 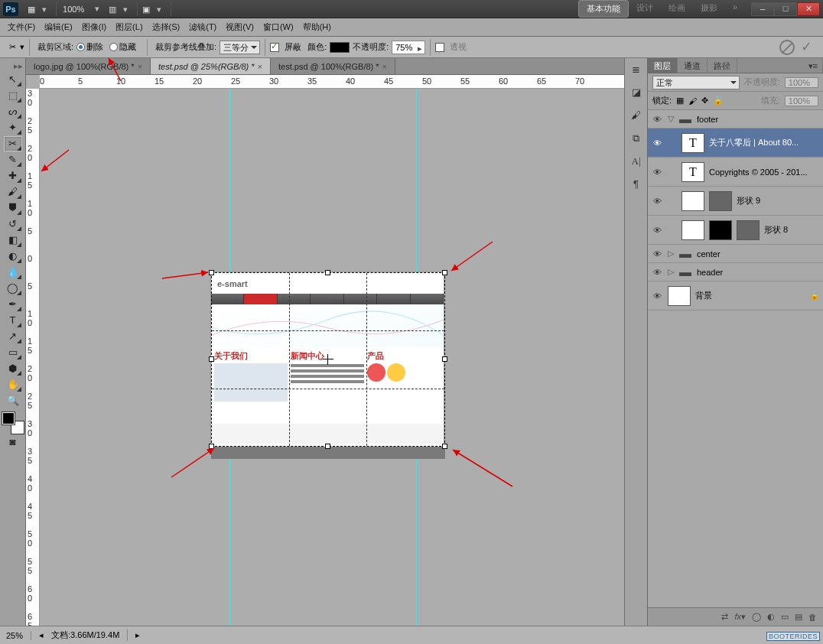 What do you see at coordinates (203, 28) in the screenshot?
I see `menu-filter: 滤镜(T)` at bounding box center [203, 28].